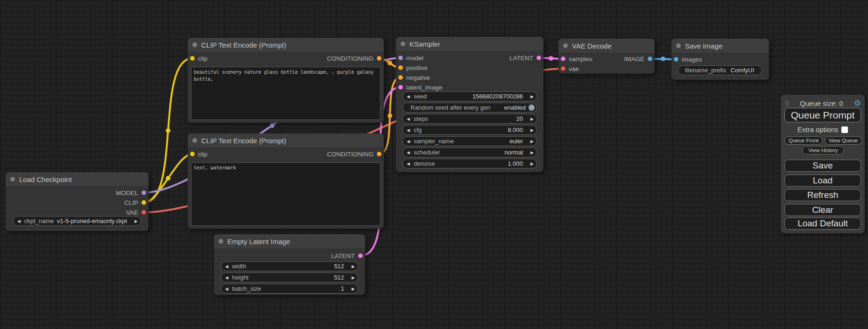 The image size is (868, 329). Describe the element at coordinates (470, 163) in the screenshot. I see `denoise-widget: ◀ denoise 1.000 ▶` at that location.